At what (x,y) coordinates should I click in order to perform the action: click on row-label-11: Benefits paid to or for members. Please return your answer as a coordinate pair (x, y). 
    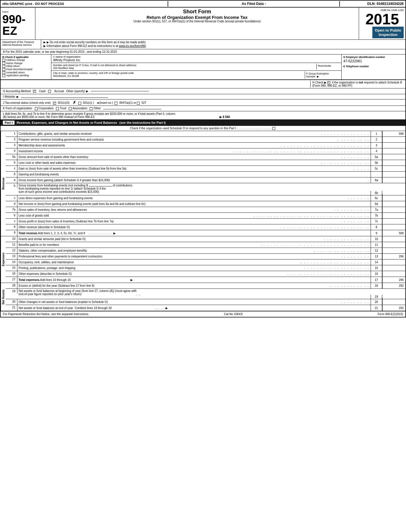
    Looking at the image, I should click on (138, 245).